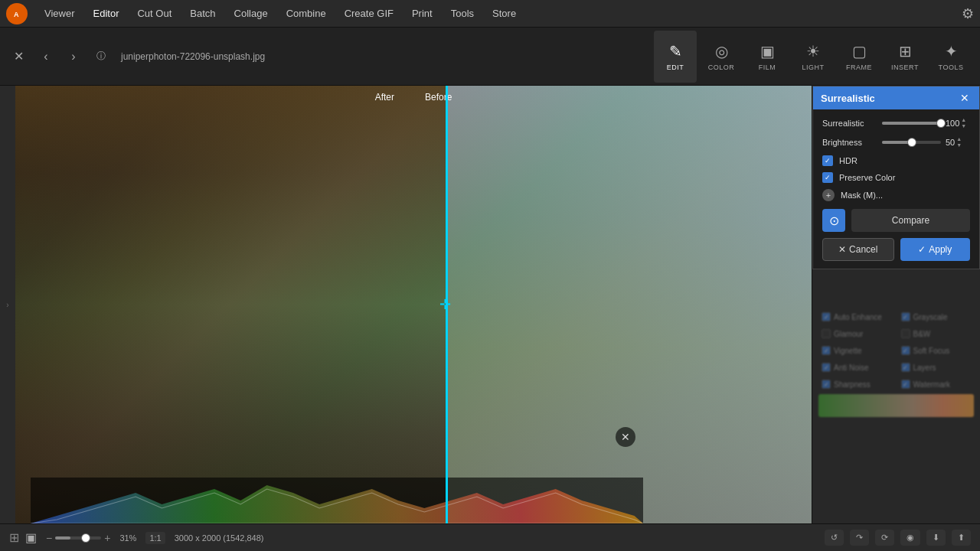  Describe the element at coordinates (31, 537) in the screenshot. I see `single-view-icon: ▣` at that location.